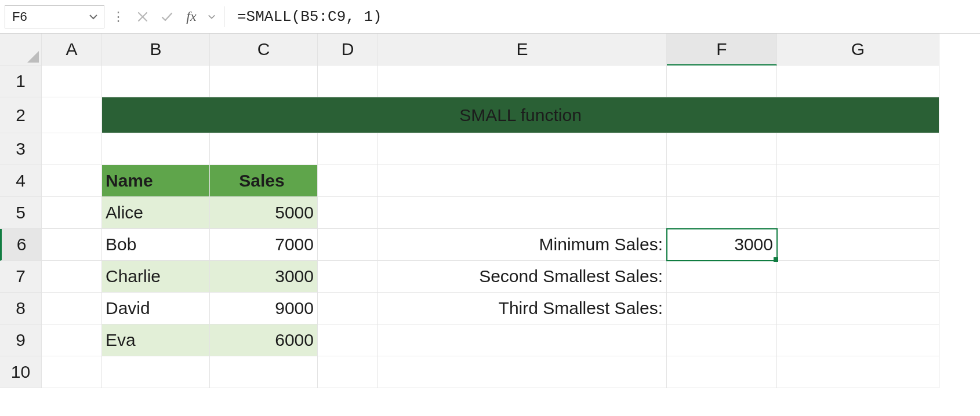 The width and height of the screenshot is (980, 416). What do you see at coordinates (72, 115) in the screenshot?
I see `cell-A2` at bounding box center [72, 115].